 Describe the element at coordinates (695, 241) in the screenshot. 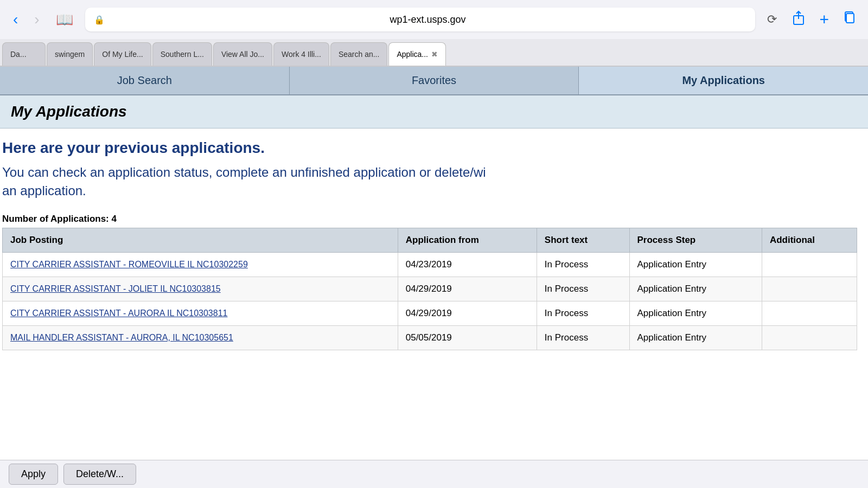

I see `col-header-process-step: Process Step` at that location.